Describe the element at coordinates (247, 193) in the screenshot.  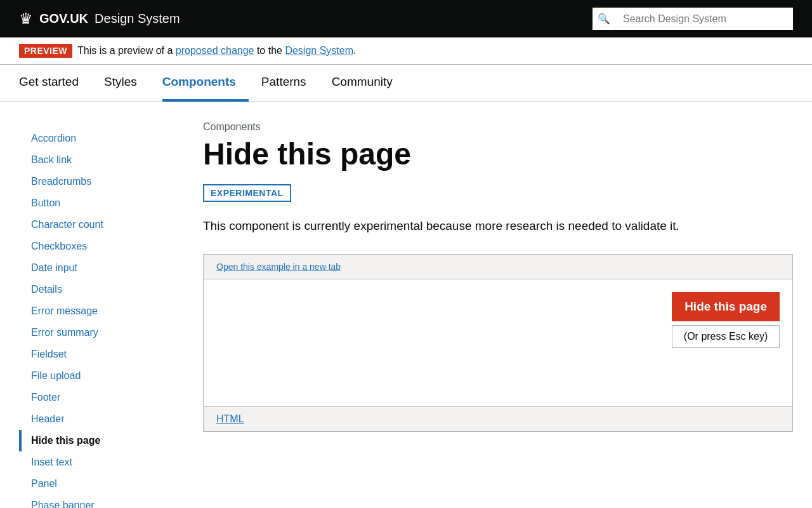
I see `experimental-tag: EXPERIMENTAL` at that location.